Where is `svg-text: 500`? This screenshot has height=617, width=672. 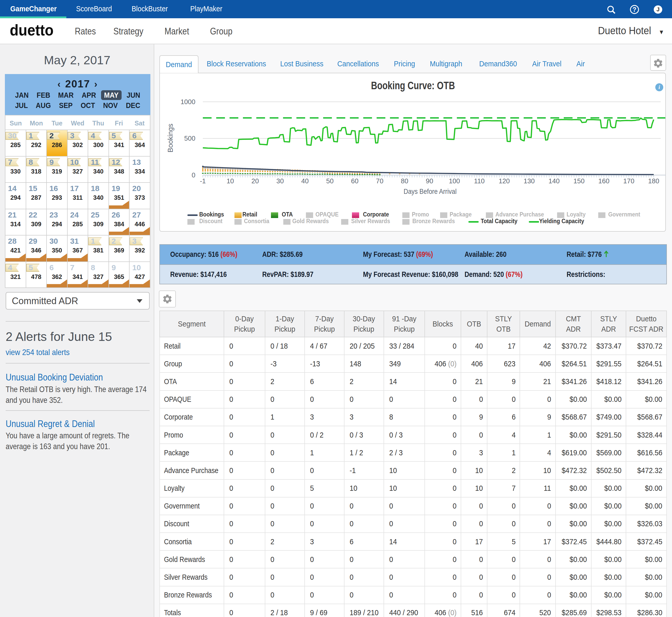
svg-text: 500 is located at coordinates (190, 138).